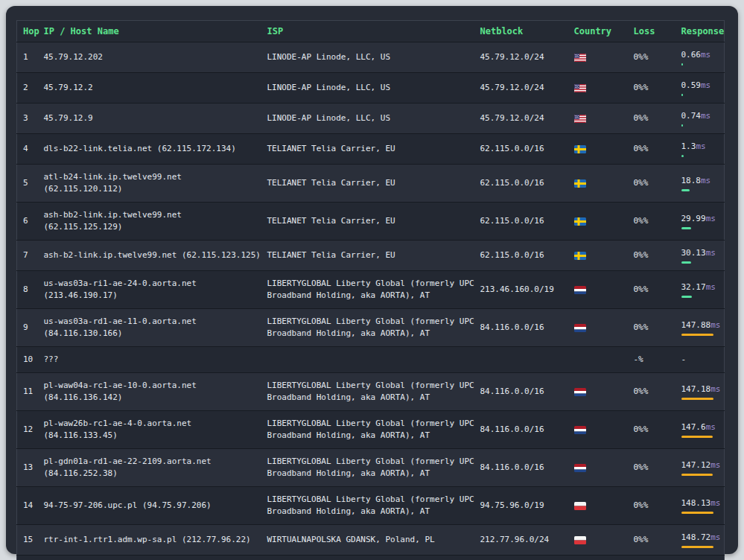 This screenshot has height=560, width=744. I want to click on table-row: 6 ash-bb2-link.ip.twelve99.net (62.115.1…, so click(371, 222).